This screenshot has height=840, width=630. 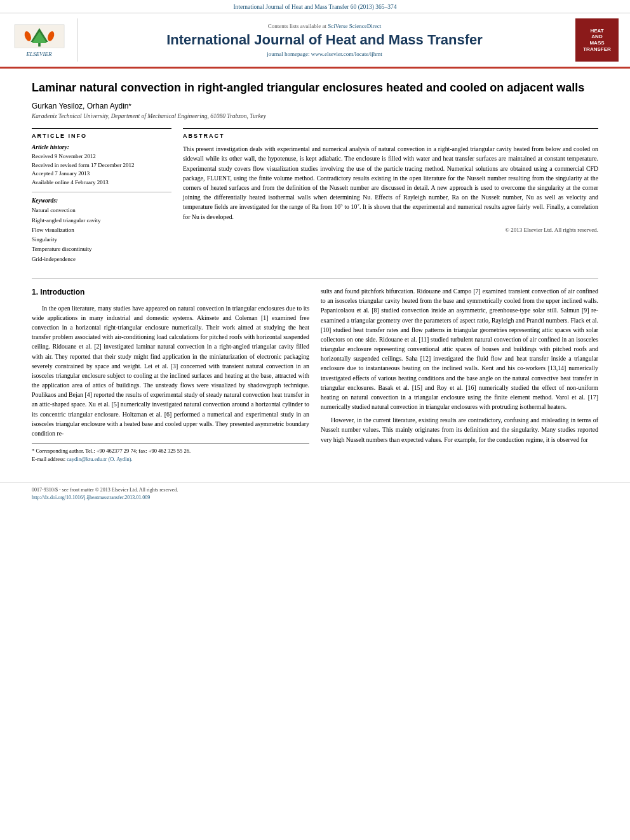 I want to click on keyword-2: Right-angled triangular cavity, so click(x=102, y=221).